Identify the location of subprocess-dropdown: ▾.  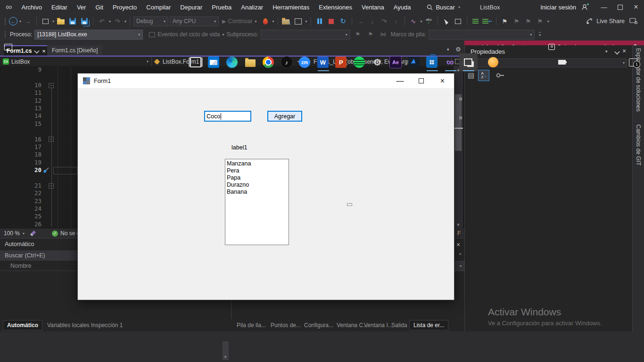
(305, 35).